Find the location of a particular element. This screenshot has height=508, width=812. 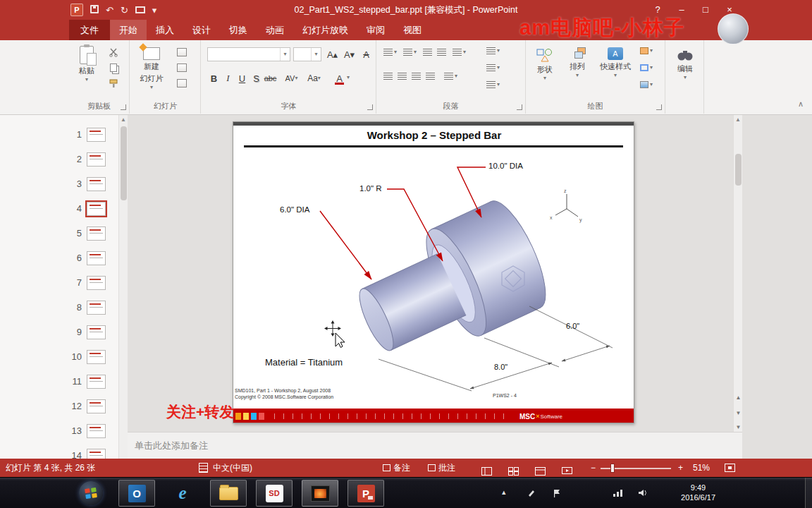

justify-button is located at coordinates (430, 76).